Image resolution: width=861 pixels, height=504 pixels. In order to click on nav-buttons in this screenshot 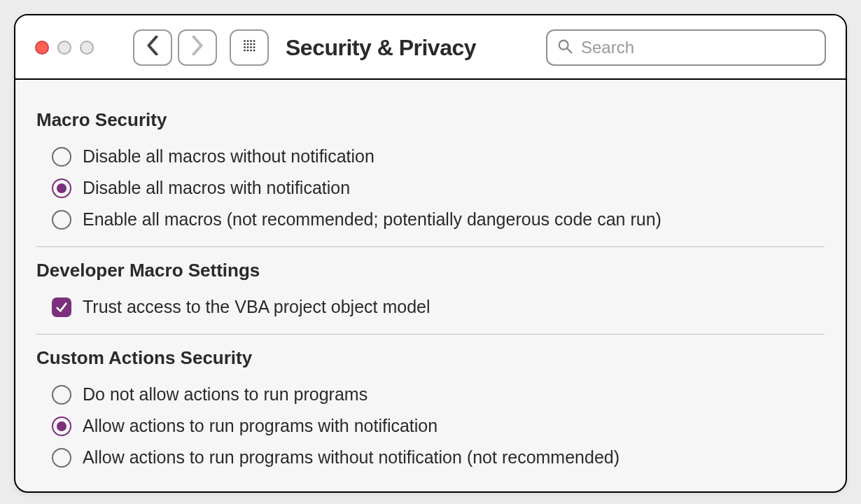, I will do `click(175, 48)`.